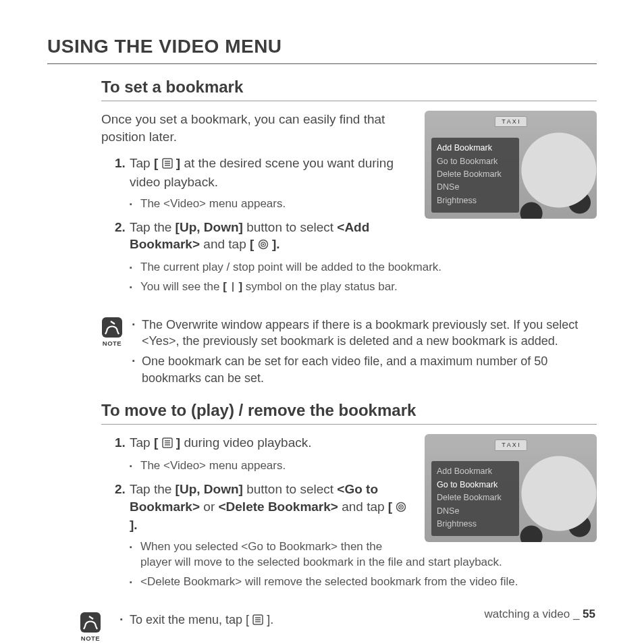 The width and height of the screenshot is (644, 644). What do you see at coordinates (197, 620) in the screenshot?
I see `note-item: To exit the menu, tap [ ].` at bounding box center [197, 620].